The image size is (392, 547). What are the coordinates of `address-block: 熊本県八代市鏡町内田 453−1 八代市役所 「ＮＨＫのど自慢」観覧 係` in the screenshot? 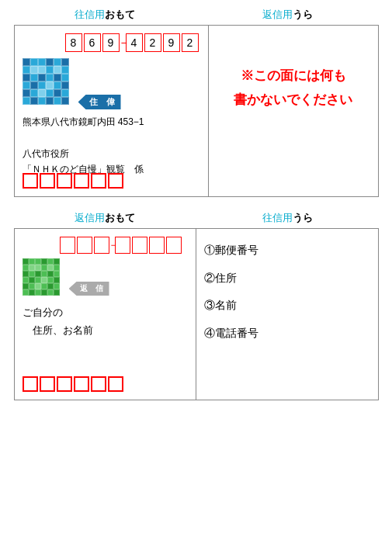 It's located at (112, 146).